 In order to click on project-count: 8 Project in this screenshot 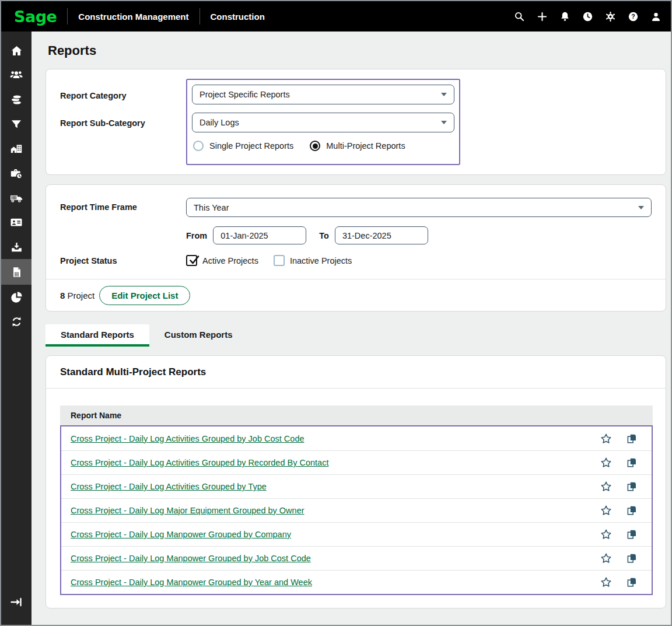, I will do `click(77, 295)`.